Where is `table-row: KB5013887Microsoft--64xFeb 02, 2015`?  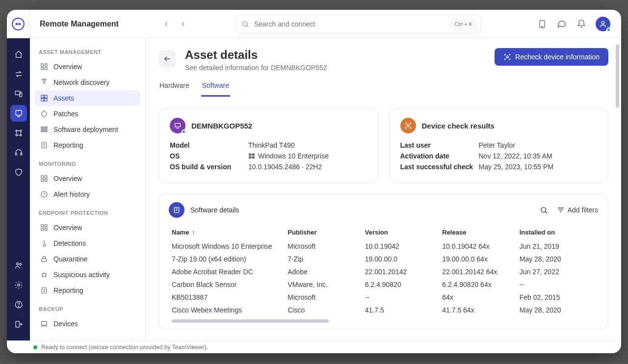
table-row: KB5013887Microsoft--64xFeb 02, 2015 is located at coordinates (384, 297).